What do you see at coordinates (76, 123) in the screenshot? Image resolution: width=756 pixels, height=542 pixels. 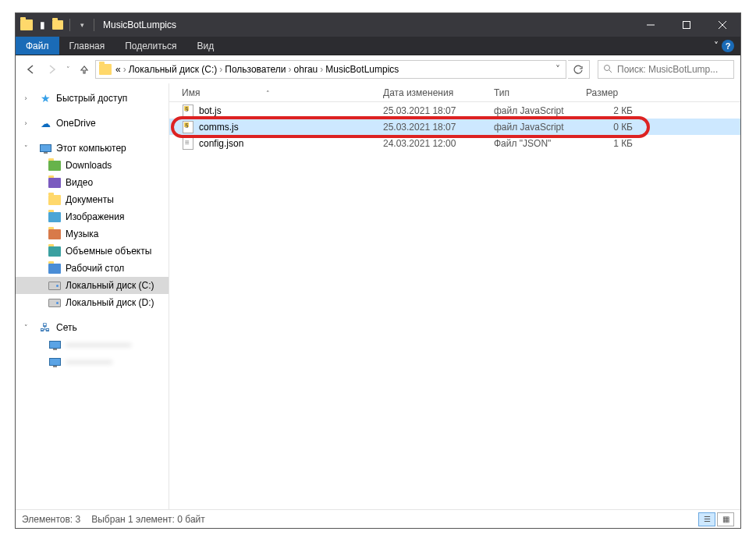 I see `sidebar-item-label: OneDrive` at bounding box center [76, 123].